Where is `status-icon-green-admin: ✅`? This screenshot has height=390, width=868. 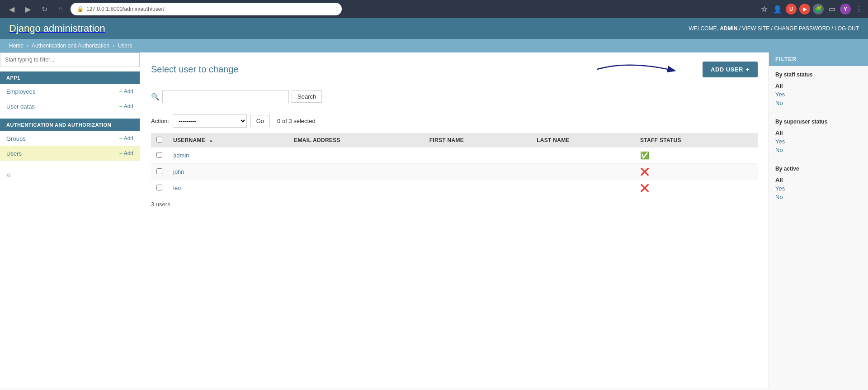 status-icon-green-admin: ✅ is located at coordinates (645, 156).